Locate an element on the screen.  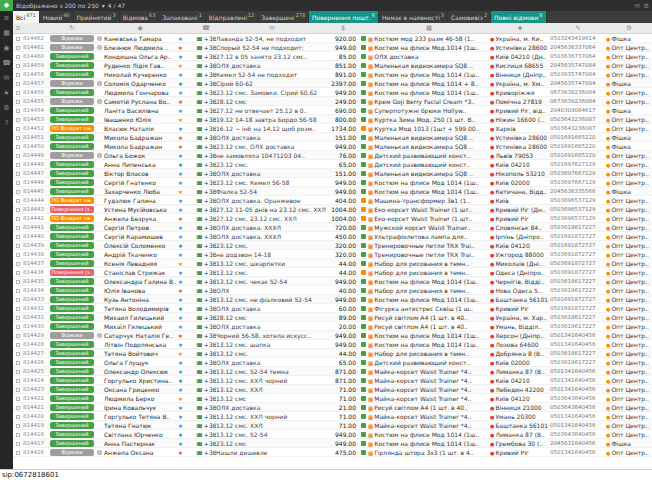
table-row: 814426ЗавершенийОльга Глущук★☎+3ВОЛХ дос… is located at coordinates (332, 362).